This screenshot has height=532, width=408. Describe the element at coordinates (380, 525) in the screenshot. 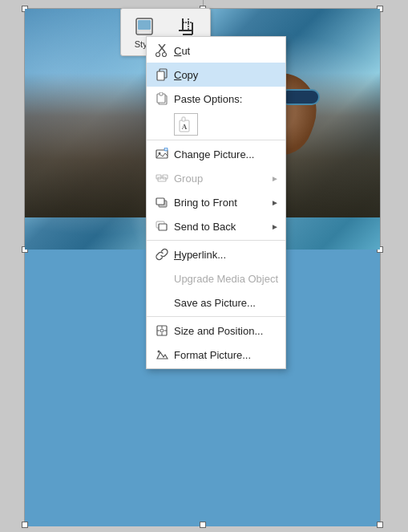

I see `handle-bottom-right` at that location.